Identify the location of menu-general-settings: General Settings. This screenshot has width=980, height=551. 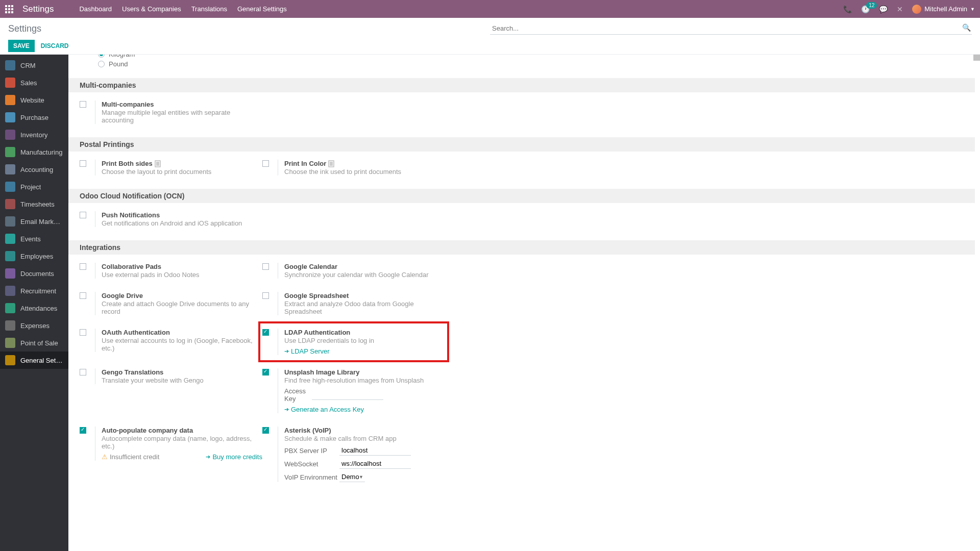
(262, 9).